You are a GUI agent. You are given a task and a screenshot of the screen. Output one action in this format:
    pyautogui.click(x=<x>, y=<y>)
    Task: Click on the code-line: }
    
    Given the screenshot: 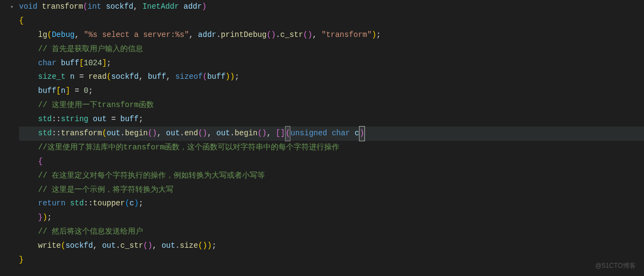 What is the action you would take?
    pyautogui.click(x=332, y=260)
    